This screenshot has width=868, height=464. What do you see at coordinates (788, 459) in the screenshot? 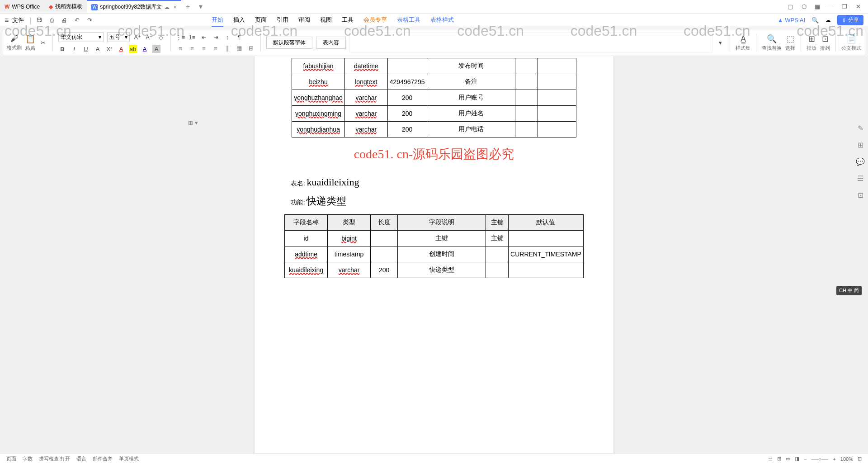
I see `view-icon: ▭` at bounding box center [788, 459].